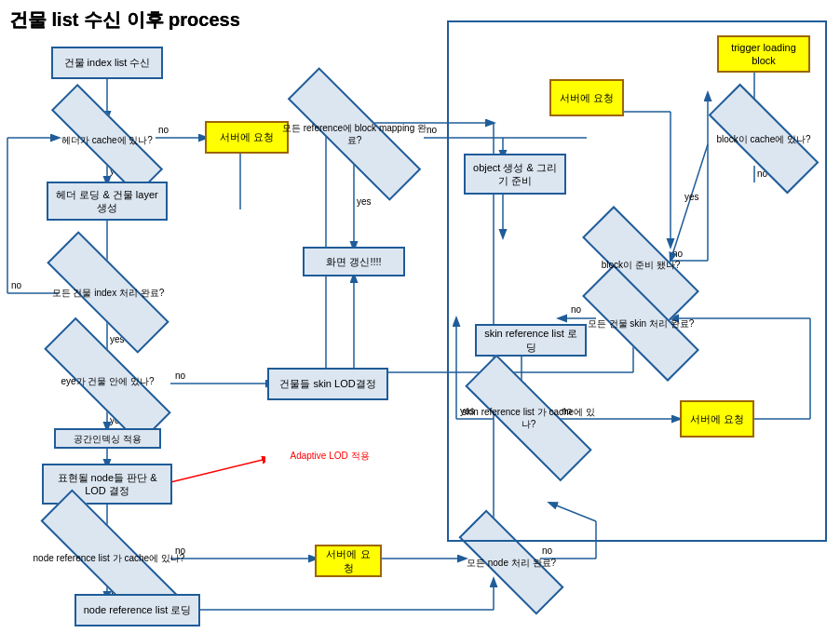 The image size is (840, 633). I want to click on rect-spatial: 공간인덱싱 적용, so click(108, 438).